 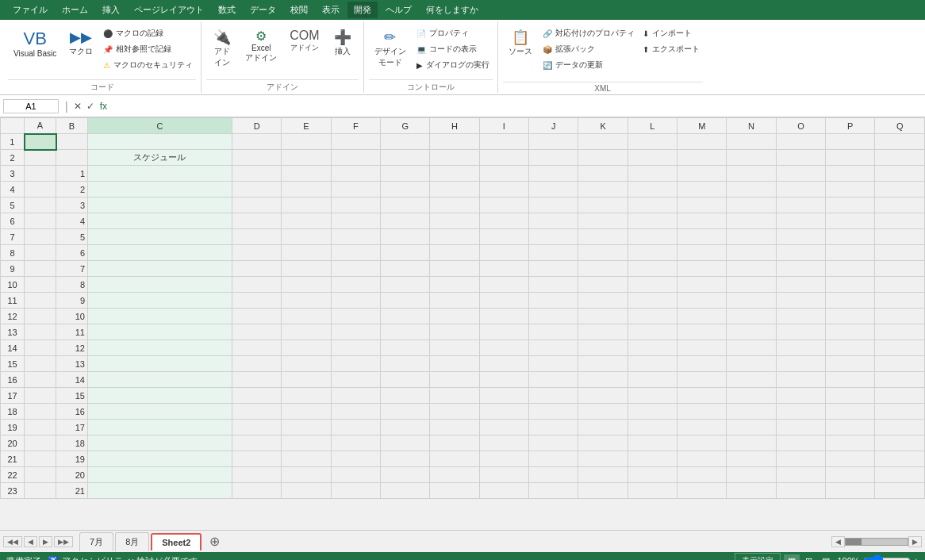 What do you see at coordinates (148, 33) in the screenshot?
I see `record-macro-button: ⚫ マクロの記録` at bounding box center [148, 33].